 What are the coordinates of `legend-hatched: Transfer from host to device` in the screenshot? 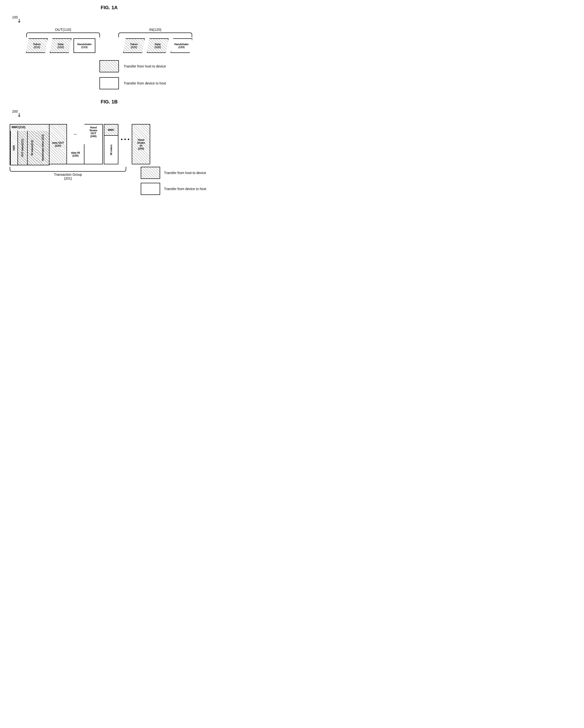 It's located at (133, 66).